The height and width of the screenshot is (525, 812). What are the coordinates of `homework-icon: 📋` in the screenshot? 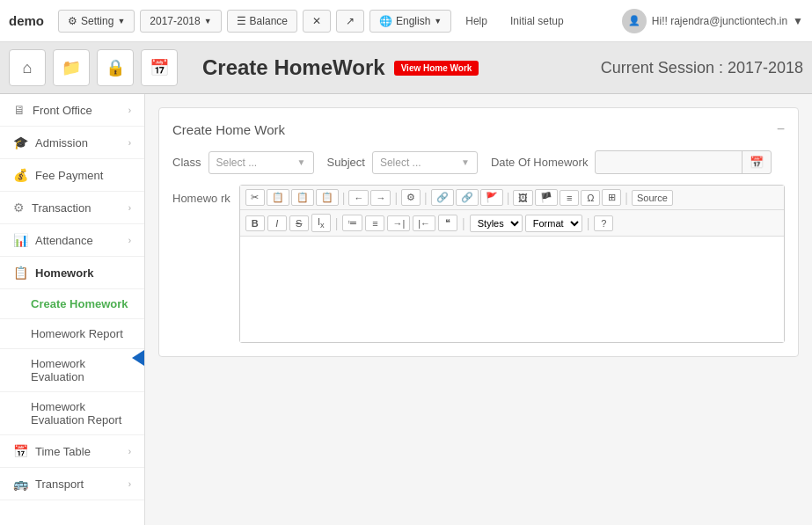 It's located at (21, 273).